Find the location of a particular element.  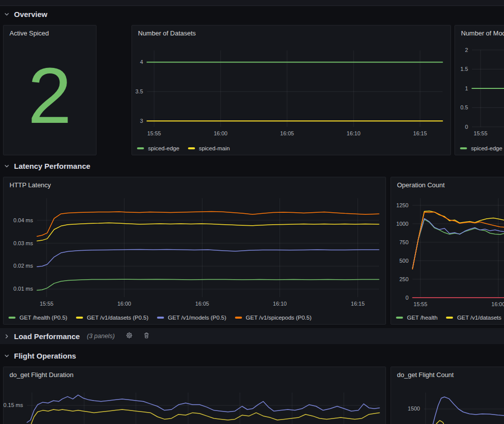

section-header-load-performance: Load Performance (3 panels) is located at coordinates (252, 336).